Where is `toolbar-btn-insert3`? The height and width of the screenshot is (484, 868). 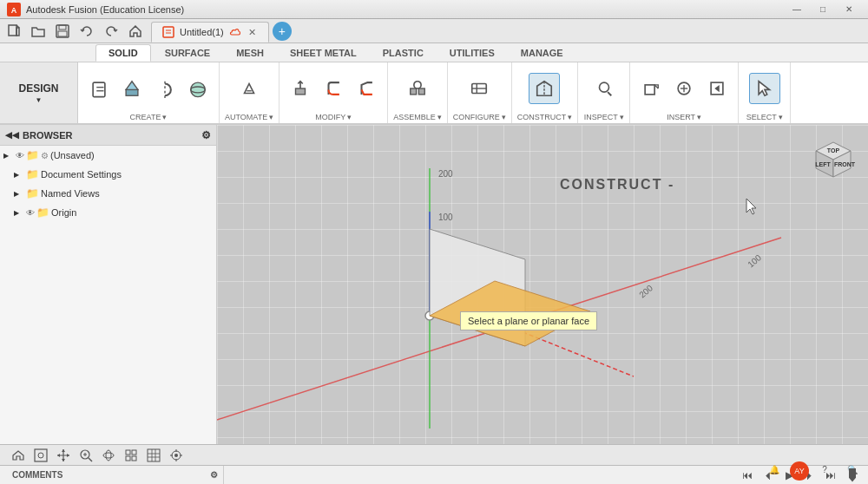 toolbar-btn-insert3 is located at coordinates (717, 88).